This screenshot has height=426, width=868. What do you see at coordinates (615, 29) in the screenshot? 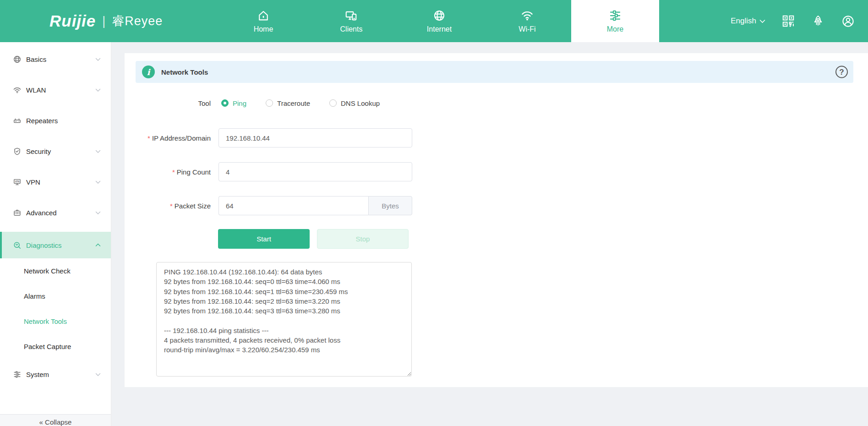
I see `tab-more-label: More` at bounding box center [615, 29].